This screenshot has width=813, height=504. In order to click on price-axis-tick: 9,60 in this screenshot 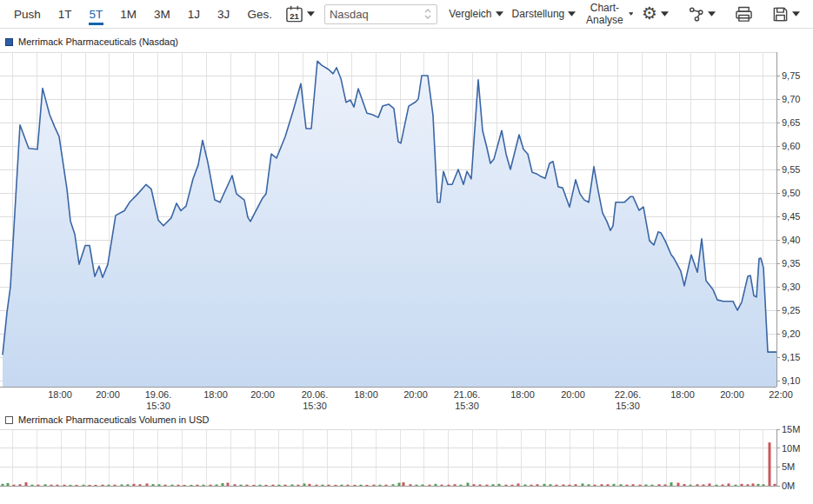, I will do `click(791, 146)`.